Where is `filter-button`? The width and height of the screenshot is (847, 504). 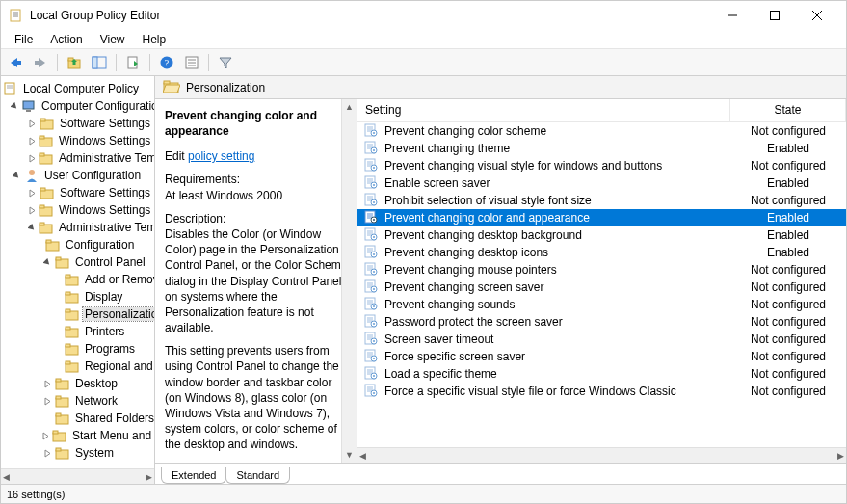 filter-button is located at coordinates (225, 63).